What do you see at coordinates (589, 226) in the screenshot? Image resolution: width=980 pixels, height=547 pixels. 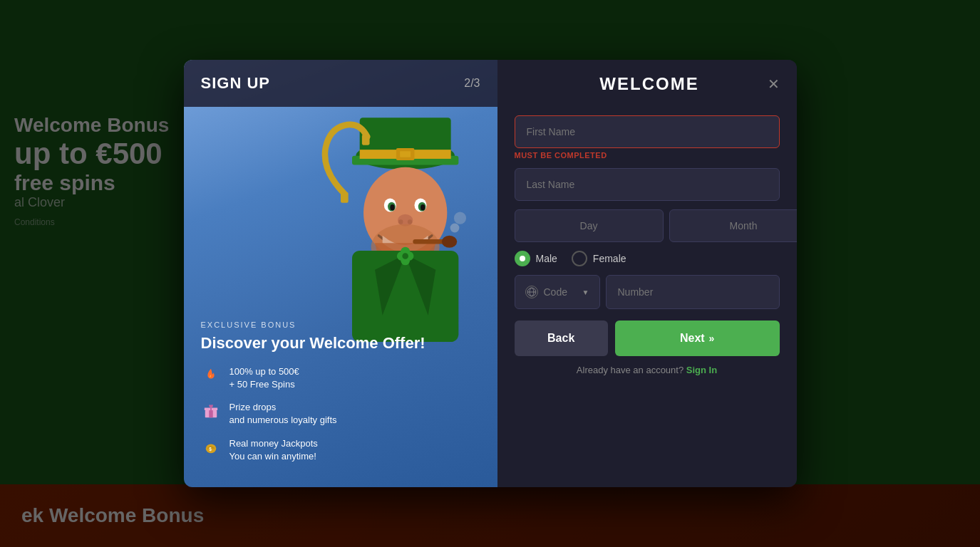 I see `dob-day-input` at bounding box center [589, 226].